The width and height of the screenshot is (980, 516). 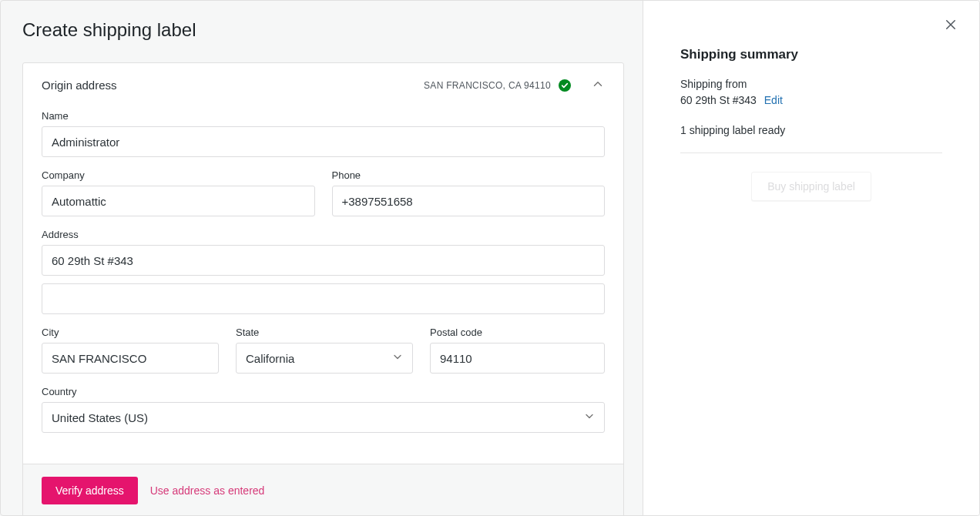 What do you see at coordinates (130, 358) in the screenshot?
I see `city-field` at bounding box center [130, 358].